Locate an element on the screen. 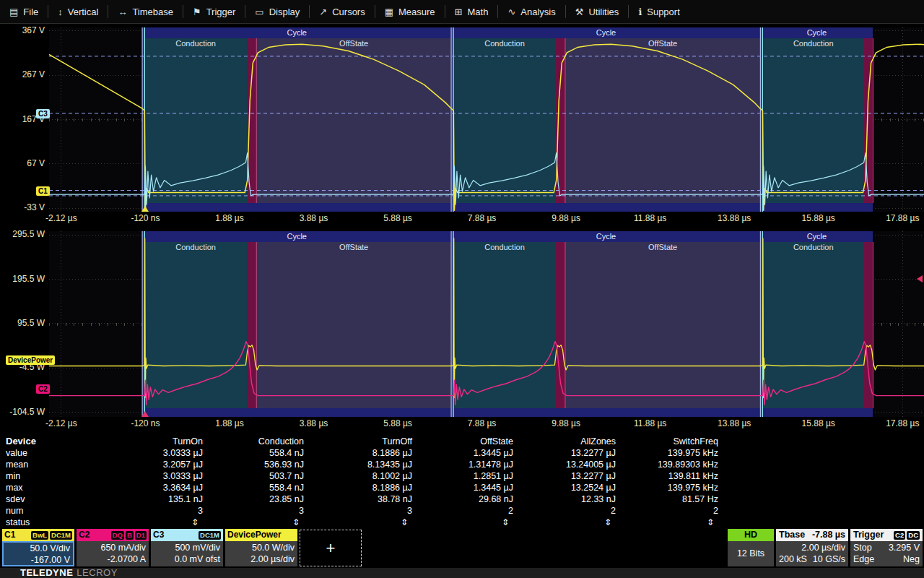  brand-bar: TELEDYNELECROY is located at coordinates (462, 573).